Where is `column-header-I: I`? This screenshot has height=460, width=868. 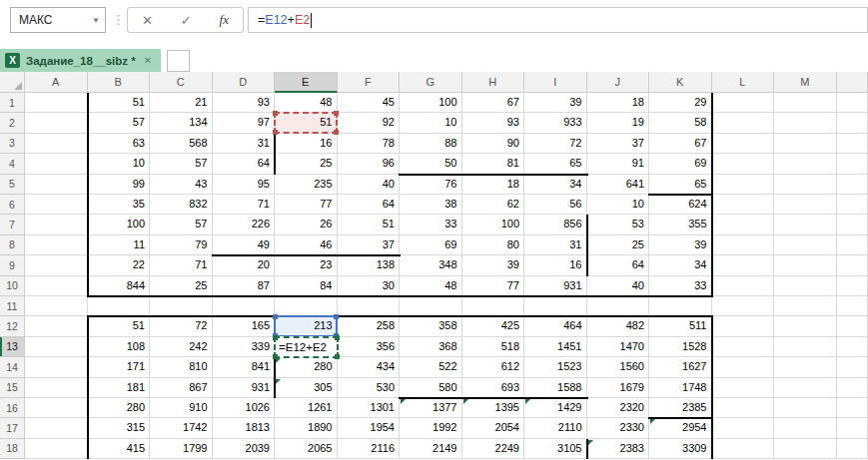 column-header-I: I is located at coordinates (555, 82).